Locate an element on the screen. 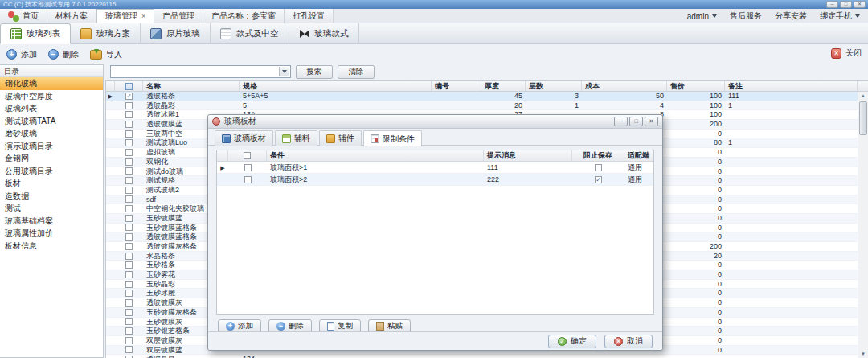 This screenshot has height=358, width=868. scroll-up-icon: ▲ is located at coordinates (863, 96).